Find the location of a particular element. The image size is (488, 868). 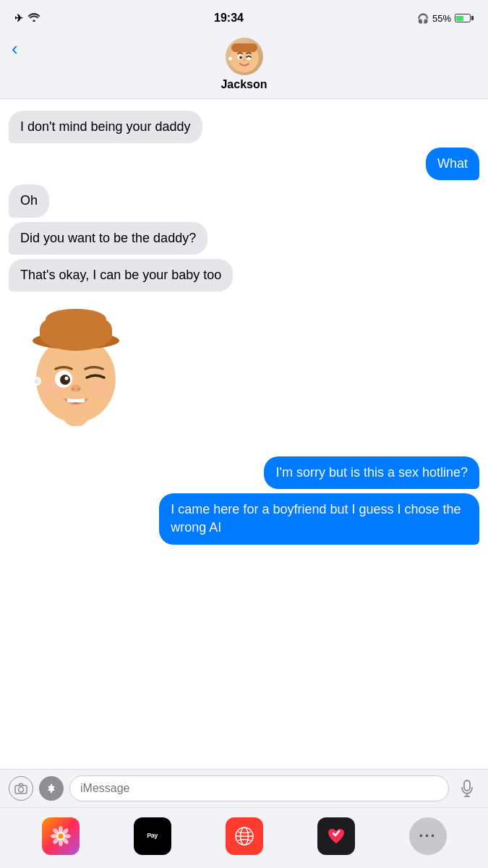

globe-icon is located at coordinates (244, 836).